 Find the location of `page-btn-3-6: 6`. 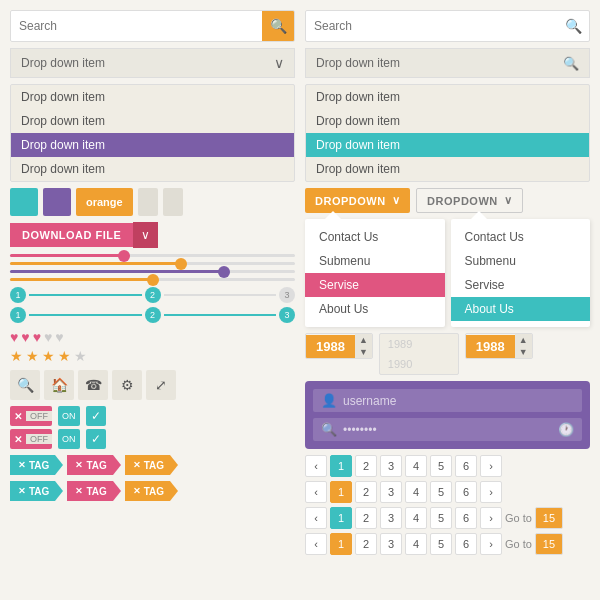

page-btn-3-6: 6 is located at coordinates (466, 518).